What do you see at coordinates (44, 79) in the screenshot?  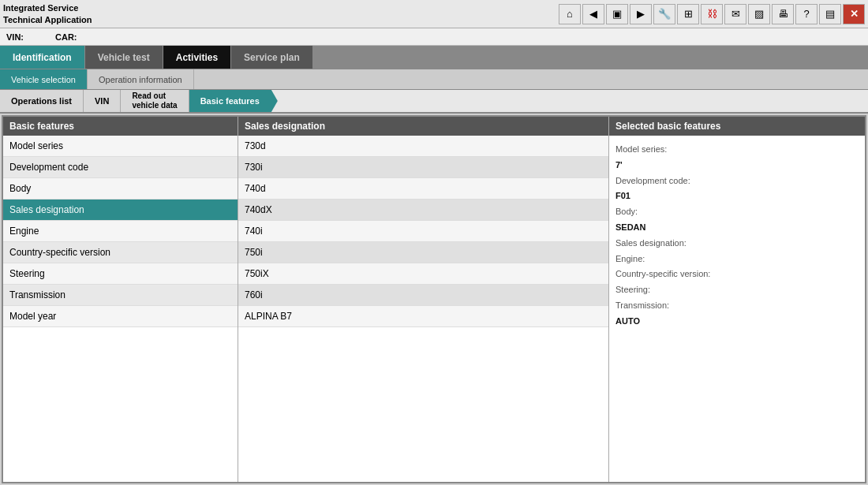 I see `subtab-vehicle-selection: Vehicle selection` at bounding box center [44, 79].